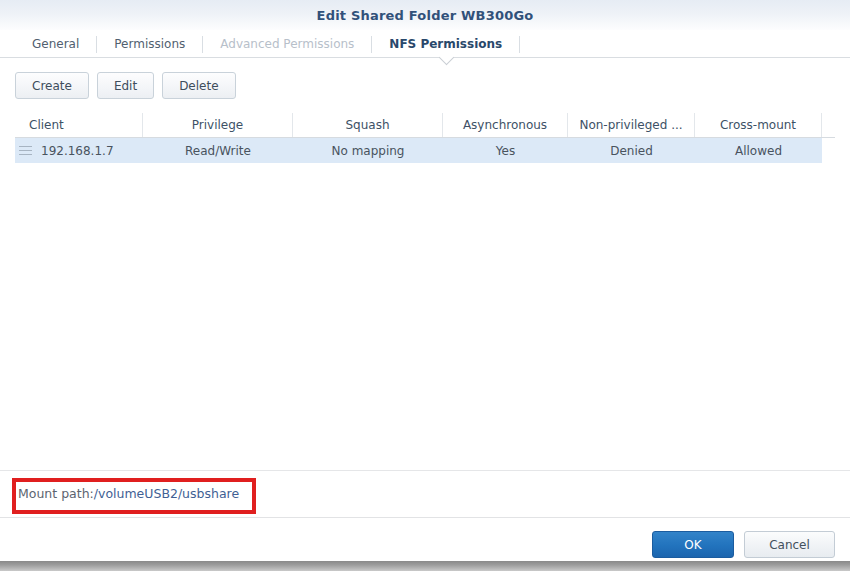 The height and width of the screenshot is (571, 850). What do you see at coordinates (425, 44) in the screenshot?
I see `tab-bar: General Permissions Advanced Permissions…` at bounding box center [425, 44].